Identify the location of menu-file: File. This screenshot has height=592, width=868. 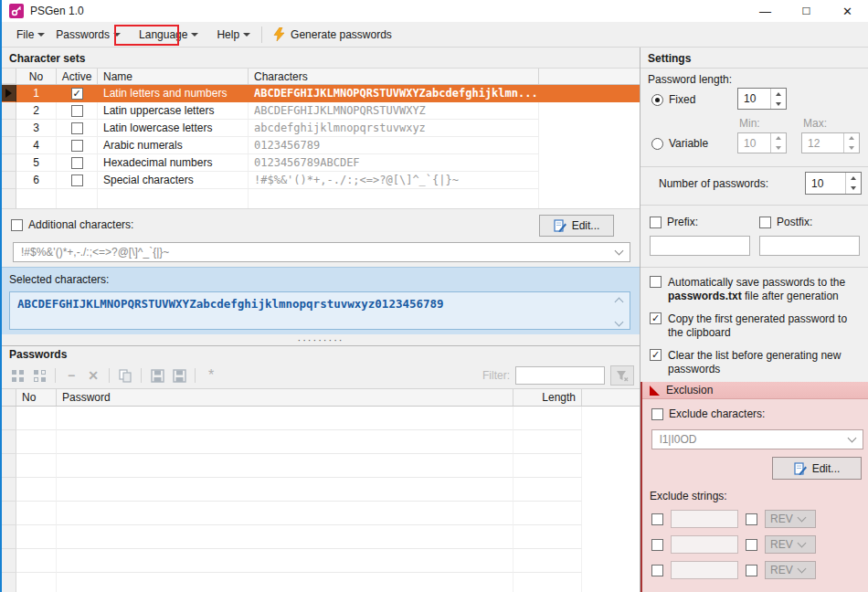
(31, 35).